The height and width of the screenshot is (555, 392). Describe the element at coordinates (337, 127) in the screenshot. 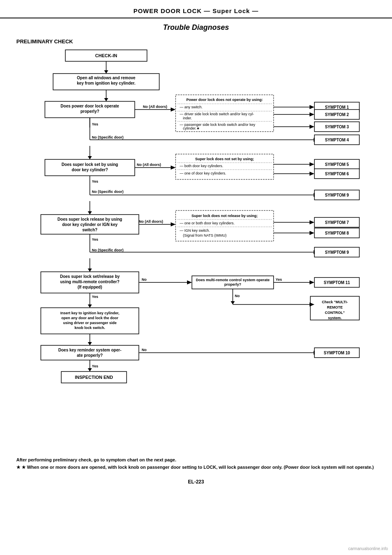

I see `svg-text: SYMPTOM 3` at that location.